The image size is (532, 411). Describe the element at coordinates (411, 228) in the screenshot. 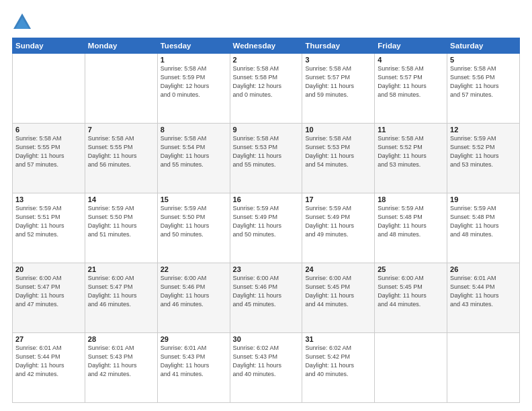

I see `calendar-cell: 18Sunrise: 5:59 AM Sunset: 5:48 PM Dayli…` at that location.